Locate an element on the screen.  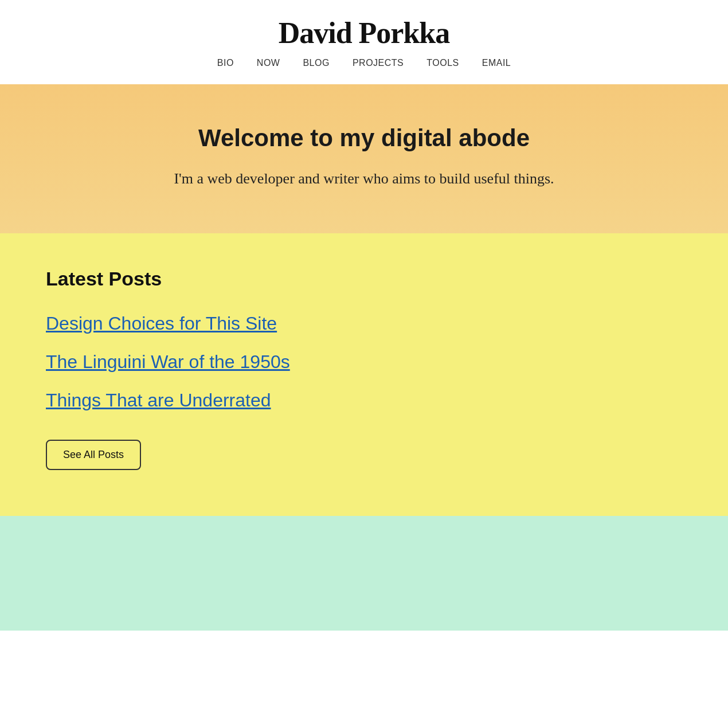
nav-link-now: NOW is located at coordinates (268, 63).